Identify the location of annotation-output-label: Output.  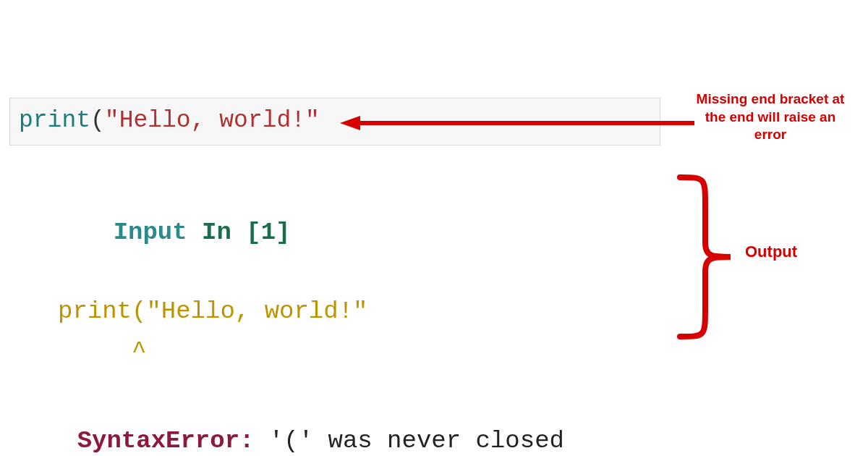
(771, 252).